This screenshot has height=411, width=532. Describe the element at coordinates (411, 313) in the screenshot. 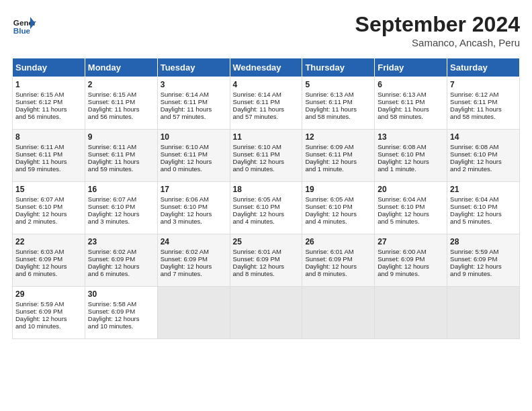

I see `table-cell` at that location.